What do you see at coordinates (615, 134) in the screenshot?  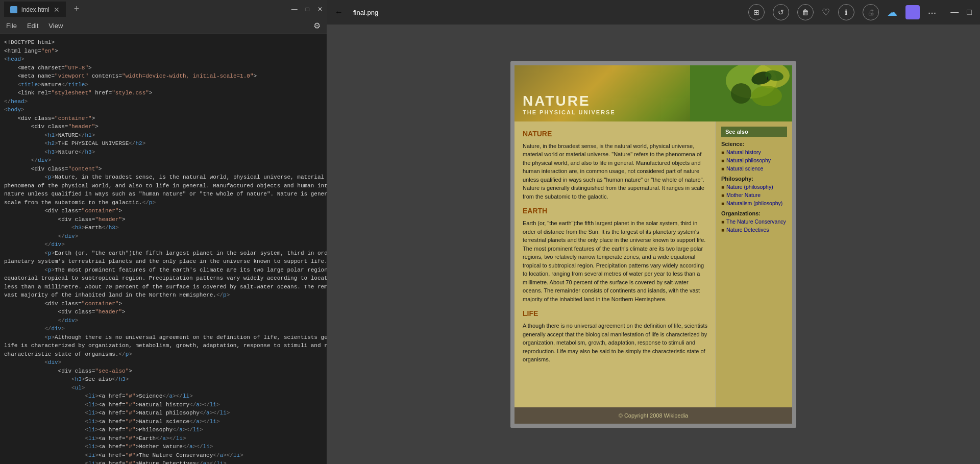 I see `section-nature-title: NATURE` at bounding box center [615, 134].